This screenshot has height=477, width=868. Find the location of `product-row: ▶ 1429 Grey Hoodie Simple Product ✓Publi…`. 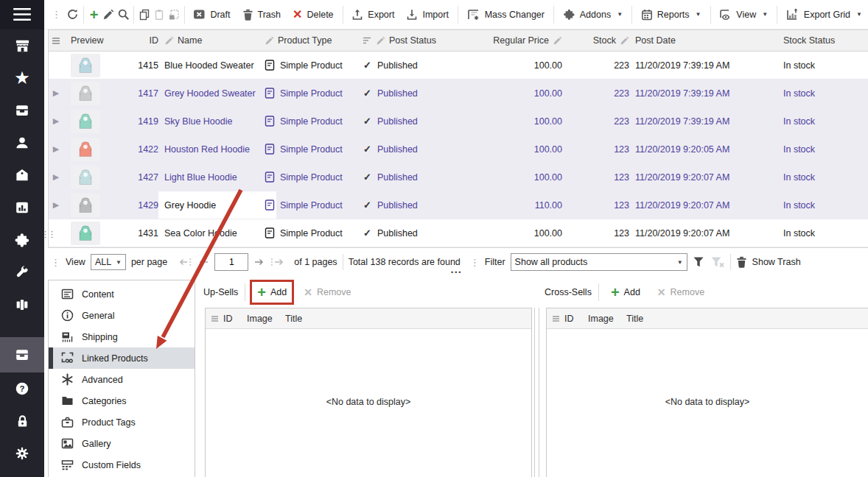

product-row: ▶ 1429 Grey Hoodie Simple Product ✓Publi… is located at coordinates (458, 205).